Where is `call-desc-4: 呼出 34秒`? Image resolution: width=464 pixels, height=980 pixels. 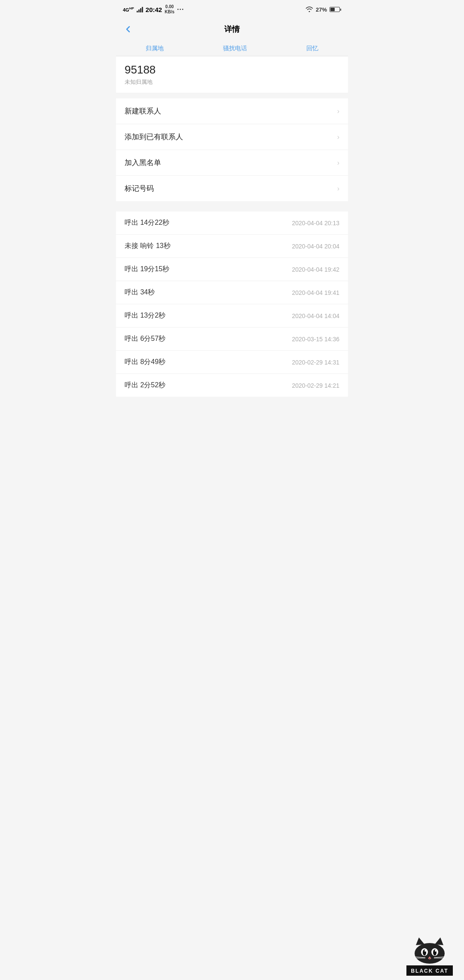
call-desc-4: 呼出 34秒 is located at coordinates (140, 292).